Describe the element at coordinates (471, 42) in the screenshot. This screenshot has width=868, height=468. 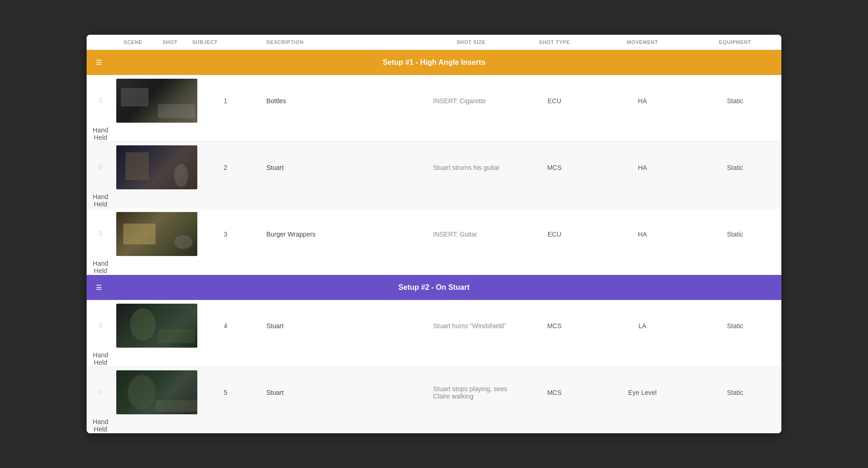
I see `col-shot-size: SHOT SIZE` at that location.